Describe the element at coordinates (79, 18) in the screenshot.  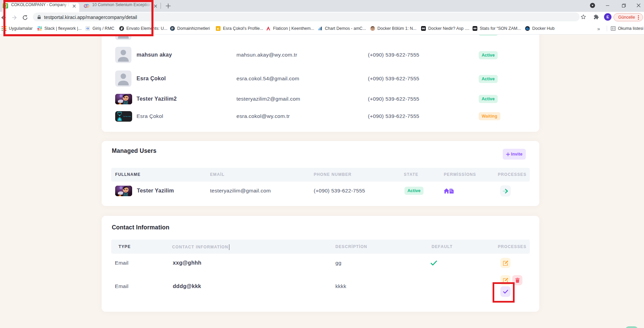
I see `annotation-rect-tabs` at that location.